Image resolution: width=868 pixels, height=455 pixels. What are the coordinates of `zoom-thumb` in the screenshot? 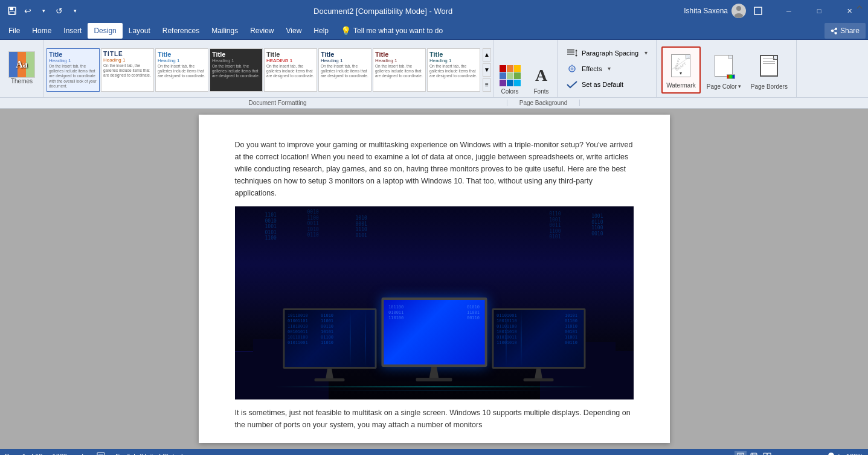 It's located at (831, 454).